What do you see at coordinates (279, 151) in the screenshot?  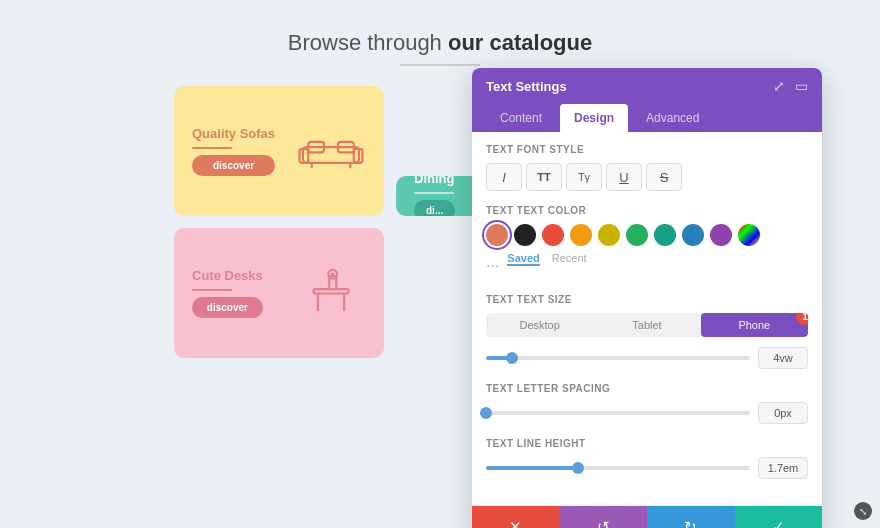 I see `card-sofas: Quality Sofas discover` at bounding box center [279, 151].